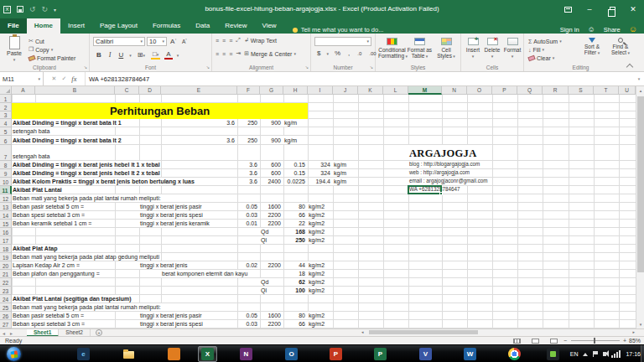 The height and width of the screenshot is (362, 644). Describe the element at coordinates (263, 290) in the screenshot. I see `cell-G23: Ql` at that location.